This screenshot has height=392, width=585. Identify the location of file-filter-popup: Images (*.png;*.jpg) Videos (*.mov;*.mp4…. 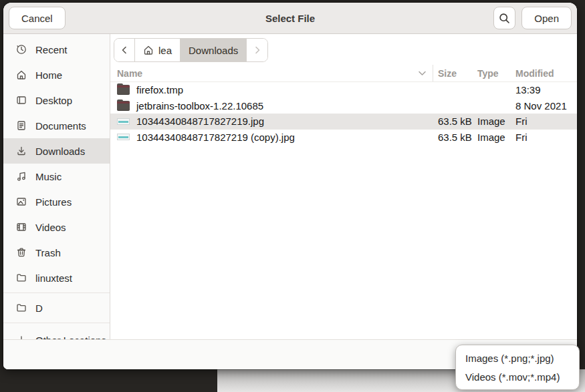
(517, 367).